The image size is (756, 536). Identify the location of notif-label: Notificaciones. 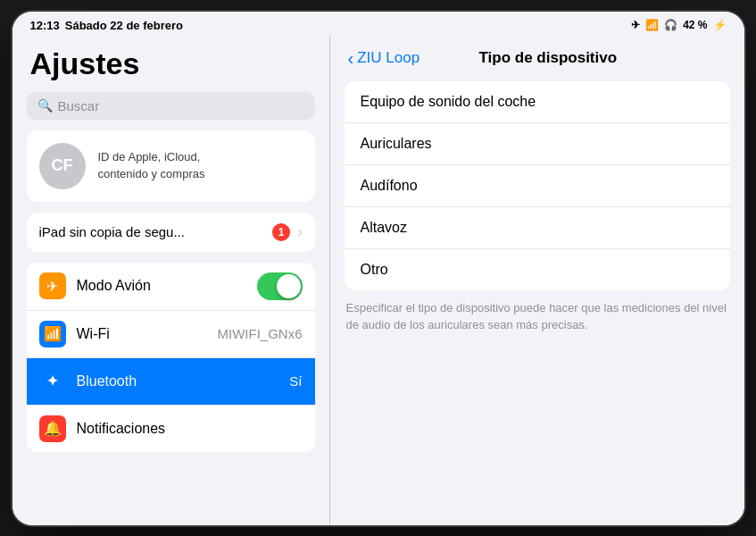
(189, 429).